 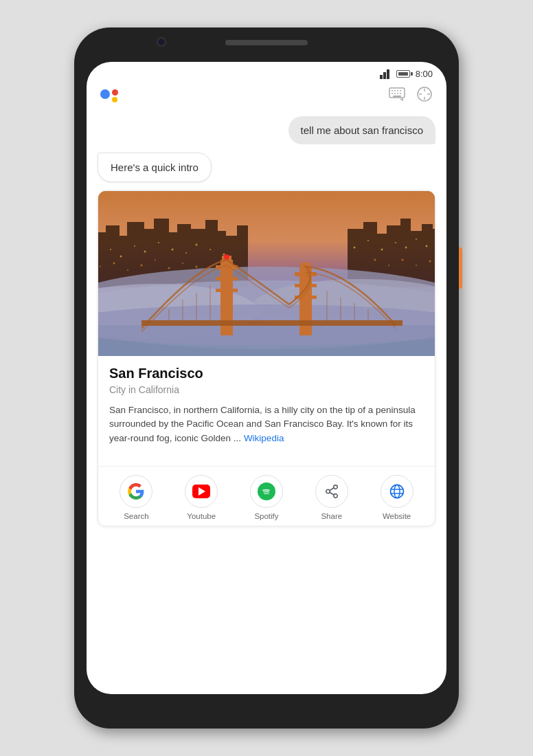 What do you see at coordinates (266, 96) in the screenshot?
I see `app-header` at bounding box center [266, 96].